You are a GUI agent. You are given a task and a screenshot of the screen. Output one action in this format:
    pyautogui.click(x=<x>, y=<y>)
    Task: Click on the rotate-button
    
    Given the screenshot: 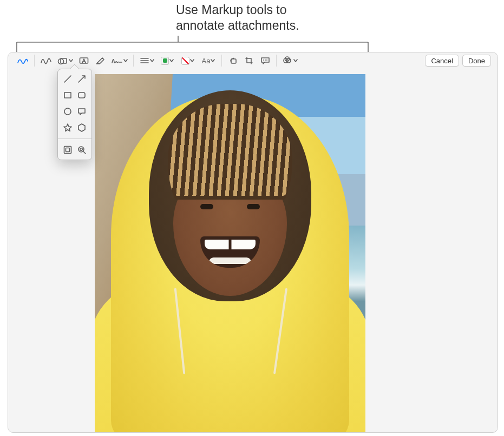 What is the action you would take?
    pyautogui.click(x=233, y=61)
    